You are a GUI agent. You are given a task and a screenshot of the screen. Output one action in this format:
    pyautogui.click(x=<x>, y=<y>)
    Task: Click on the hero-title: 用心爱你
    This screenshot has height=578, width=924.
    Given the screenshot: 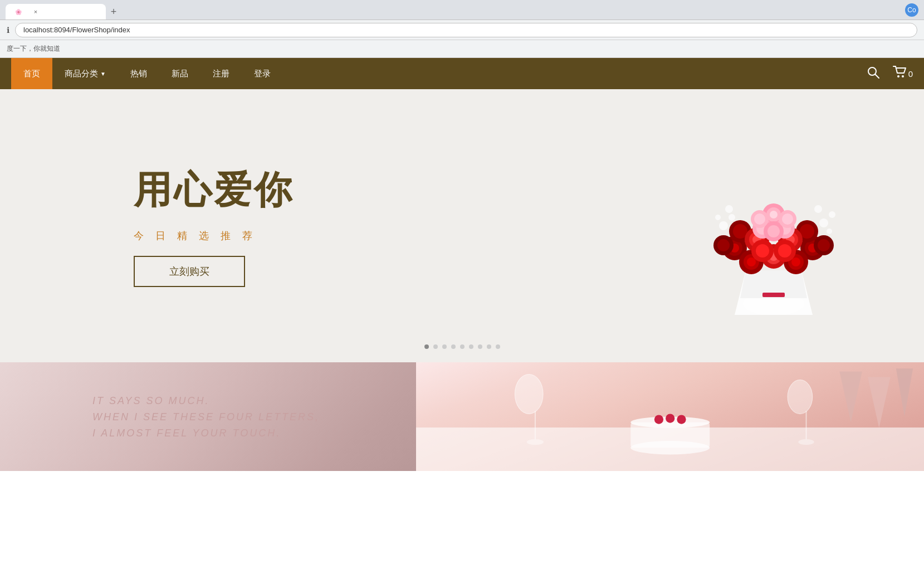 What is the action you would take?
    pyautogui.click(x=214, y=191)
    